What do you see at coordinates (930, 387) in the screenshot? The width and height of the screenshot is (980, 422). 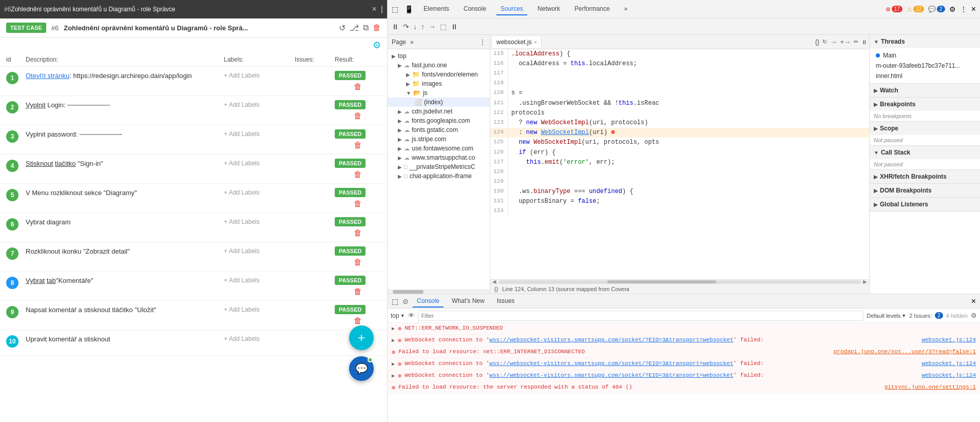 I see `source-link: gitsync.juno.one/settings:1` at bounding box center [930, 387].